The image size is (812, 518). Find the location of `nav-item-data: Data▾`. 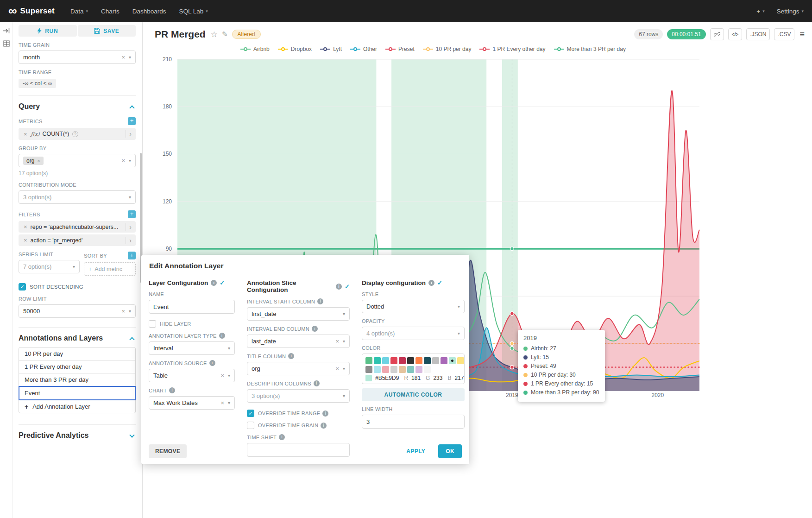

nav-item-data: Data▾ is located at coordinates (79, 11).